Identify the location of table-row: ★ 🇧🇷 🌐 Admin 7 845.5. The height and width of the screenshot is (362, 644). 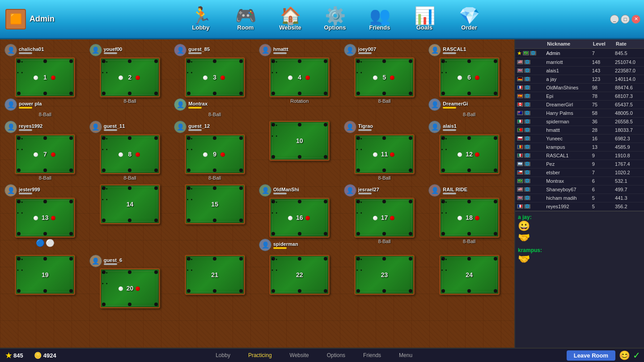
(580, 54).